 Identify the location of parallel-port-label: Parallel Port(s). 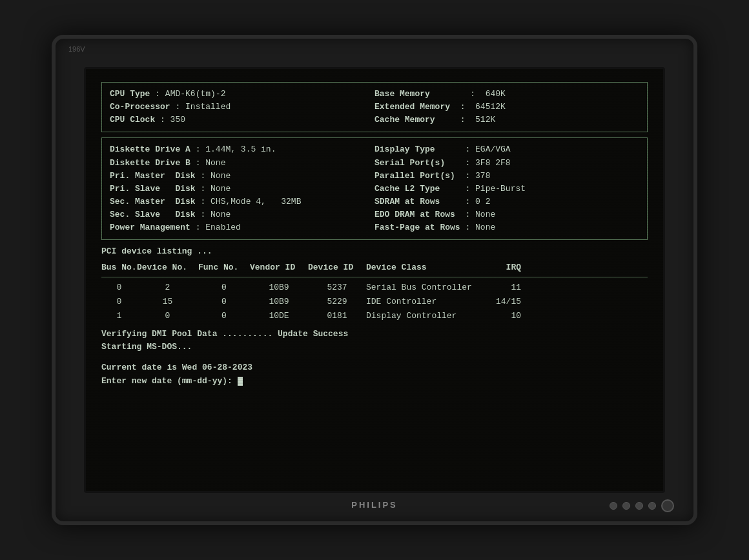
(415, 176).